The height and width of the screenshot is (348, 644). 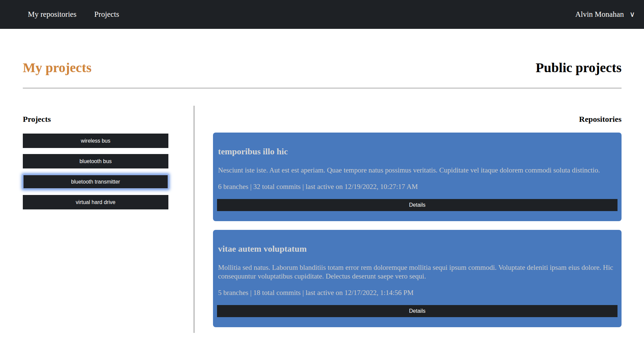 What do you see at coordinates (322, 88) in the screenshot?
I see `title-divider` at bounding box center [322, 88].